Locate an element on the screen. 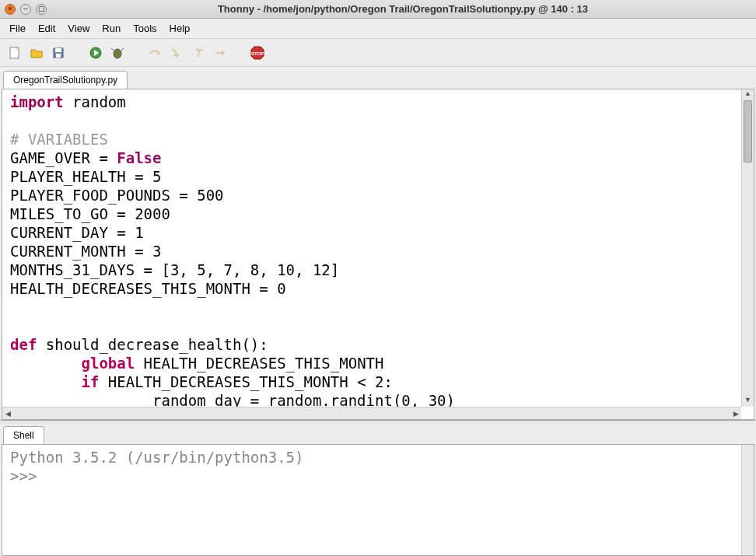  minimize-icon: – is located at coordinates (26, 9).